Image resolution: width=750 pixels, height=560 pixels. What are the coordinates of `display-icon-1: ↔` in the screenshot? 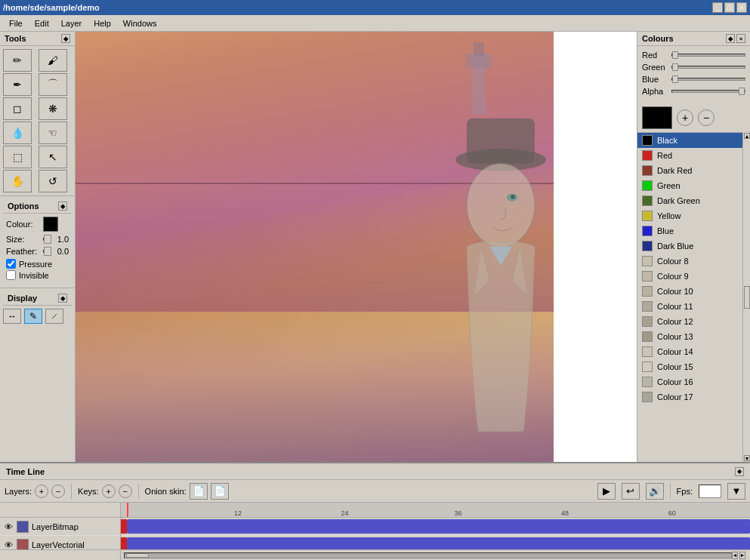 It's located at (12, 316).